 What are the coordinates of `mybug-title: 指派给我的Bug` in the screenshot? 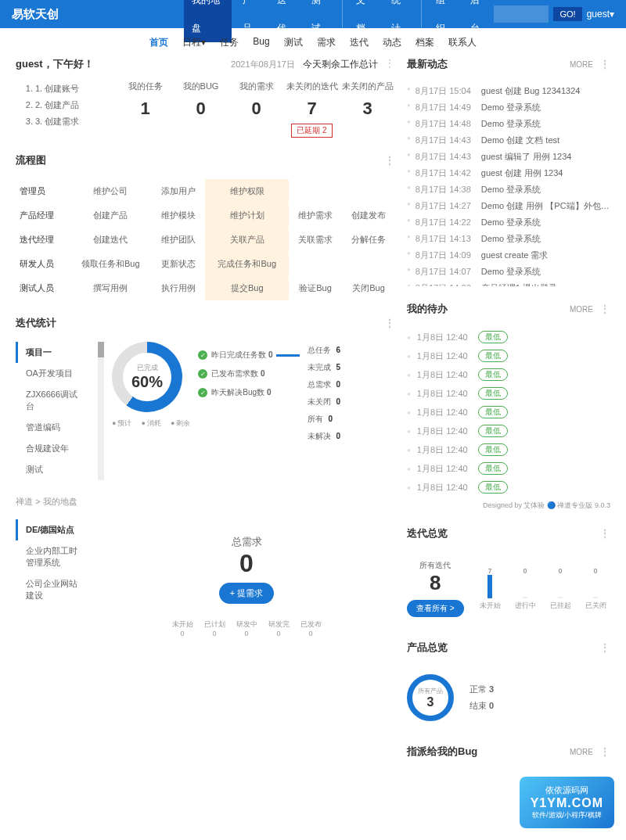 It's located at (442, 752).